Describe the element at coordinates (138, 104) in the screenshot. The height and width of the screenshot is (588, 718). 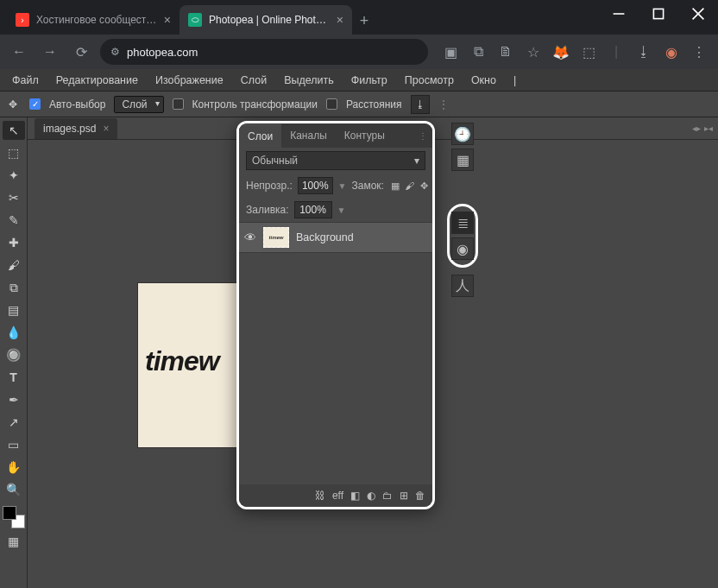
I see `scope-select: Слой` at that location.